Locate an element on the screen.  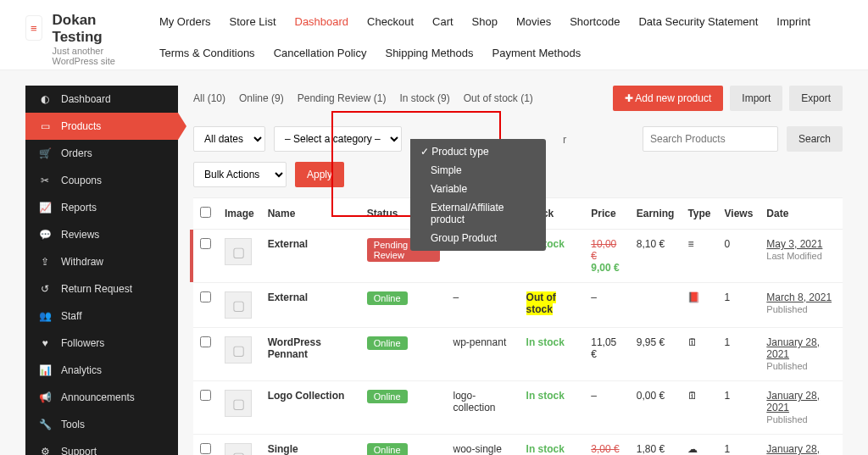
product-type-option: External/Affiliate product is located at coordinates (478, 214).